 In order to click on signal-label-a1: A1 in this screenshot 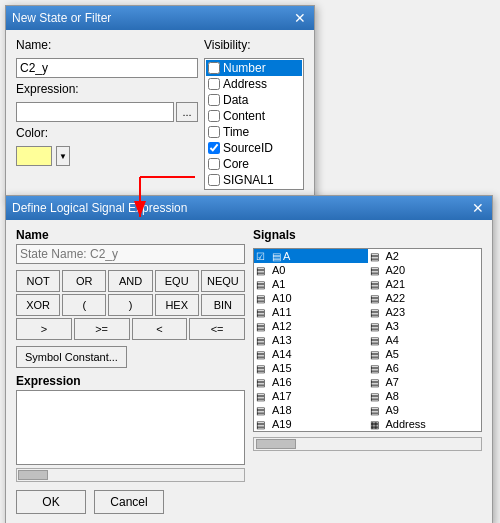, I will do `click(278, 284)`.